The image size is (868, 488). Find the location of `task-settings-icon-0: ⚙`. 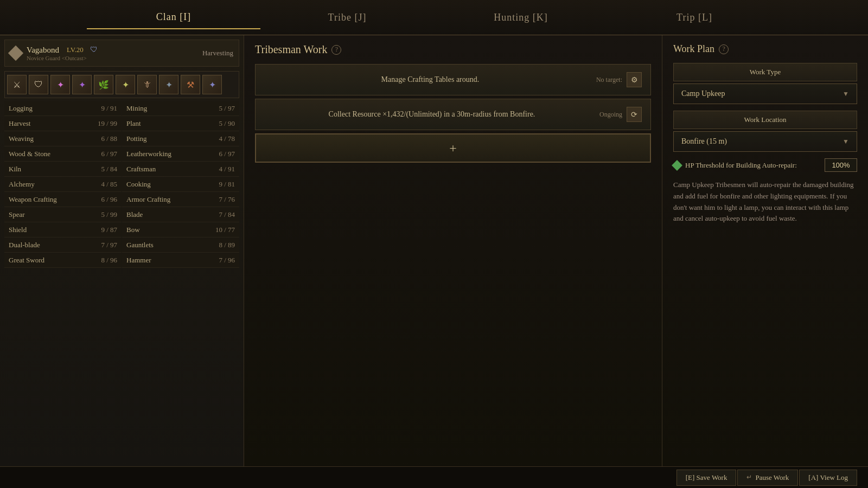

task-settings-icon-0: ⚙ is located at coordinates (634, 80).